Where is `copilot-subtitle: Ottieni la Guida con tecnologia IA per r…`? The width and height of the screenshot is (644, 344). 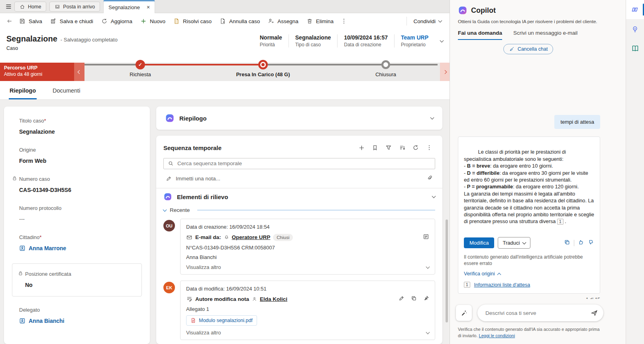
copilot-subtitle: Ottieni la Guida con tecnologia IA per r… is located at coordinates (538, 22).